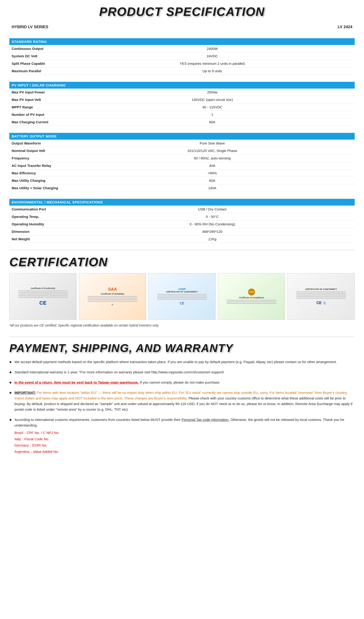 The width and height of the screenshot is (364, 619). I want to click on country-brazil-value: CPF No. / C NPJ No., so click(43, 433).